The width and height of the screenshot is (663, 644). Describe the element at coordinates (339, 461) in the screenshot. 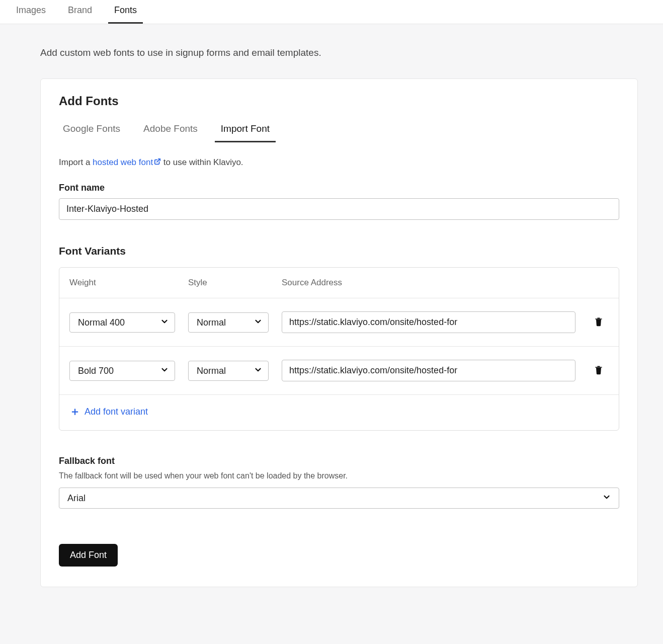

I see `fallback-font-label: Fallback font` at that location.